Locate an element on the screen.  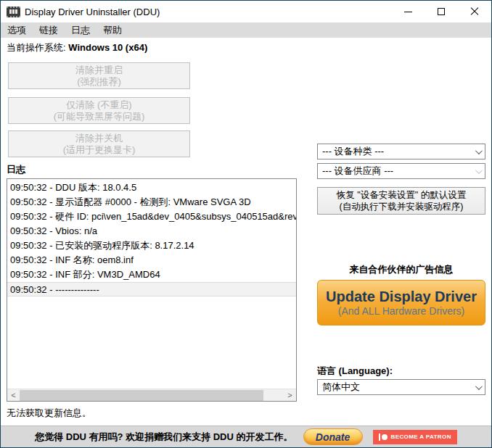
restore-button-label: 恢复 "设备安装设置" 的默认设置 is located at coordinates (401, 195).